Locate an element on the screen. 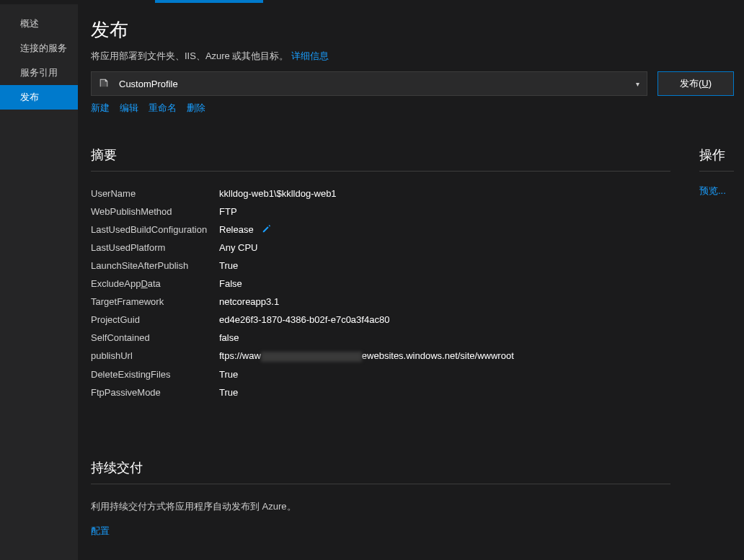 The width and height of the screenshot is (744, 560). sidebar-item-label: 概述 is located at coordinates (30, 23).